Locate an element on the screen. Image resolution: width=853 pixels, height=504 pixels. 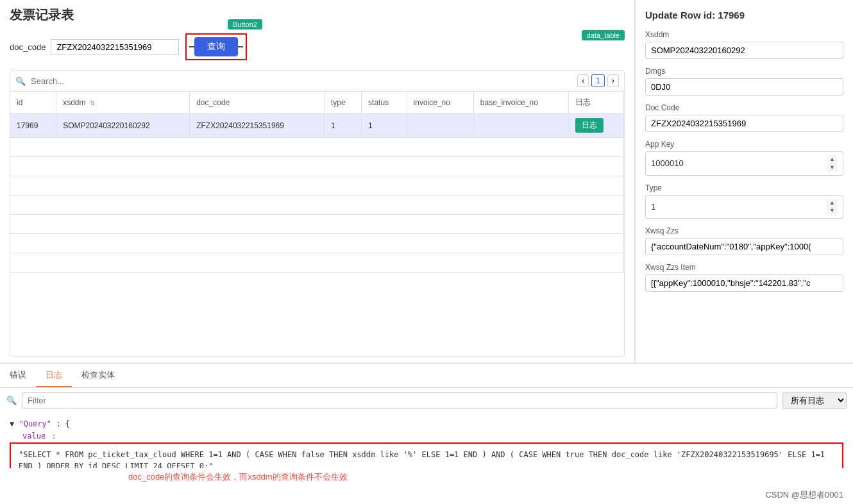
cell-id: 17969 is located at coordinates (33, 126).